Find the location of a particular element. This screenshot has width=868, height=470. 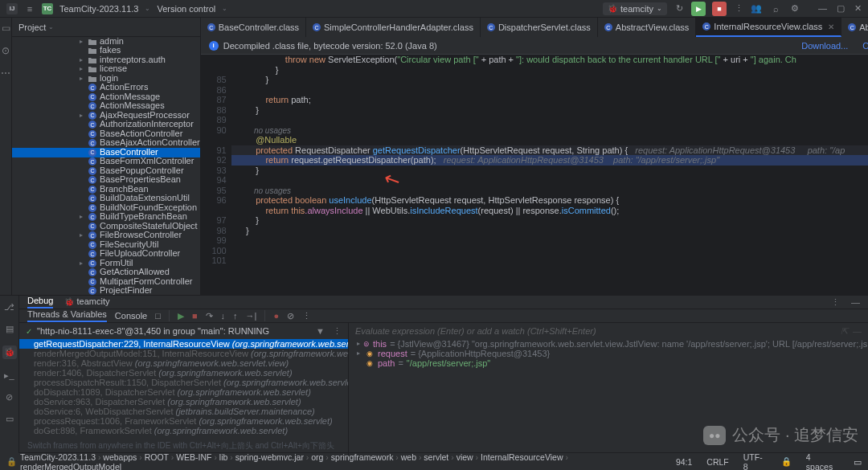

close-window-icon: ✕ is located at coordinates (858, 8).